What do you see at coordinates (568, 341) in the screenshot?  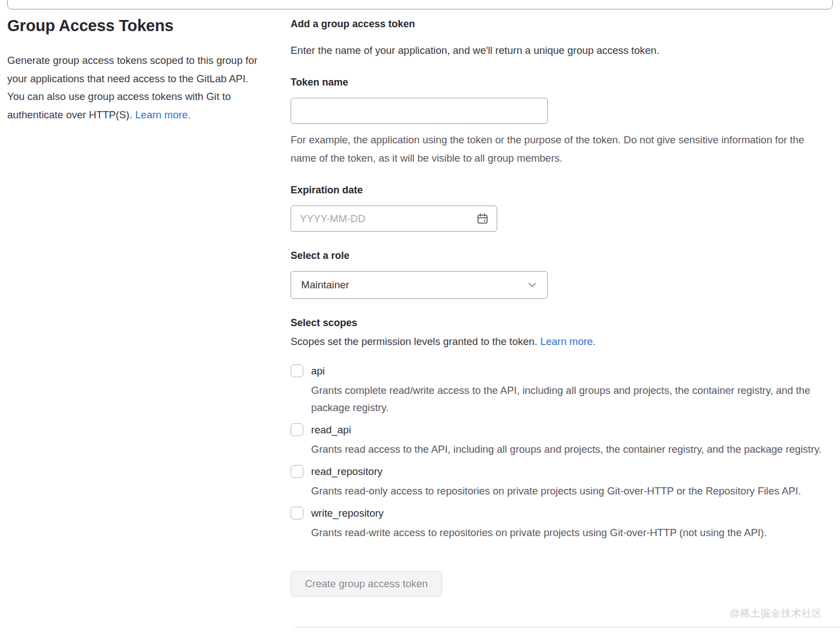 I see `scopes-learn-more-link: Learn more.` at bounding box center [568, 341].